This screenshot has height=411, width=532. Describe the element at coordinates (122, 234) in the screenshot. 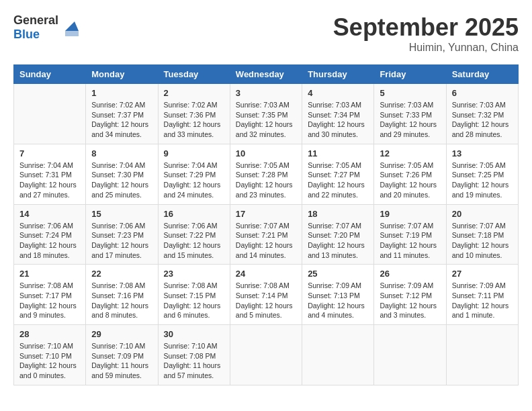

I see `calendar-cell: 15Sunrise: 7:06 AM Sunset: 7:23 PM Dayli…` at that location.